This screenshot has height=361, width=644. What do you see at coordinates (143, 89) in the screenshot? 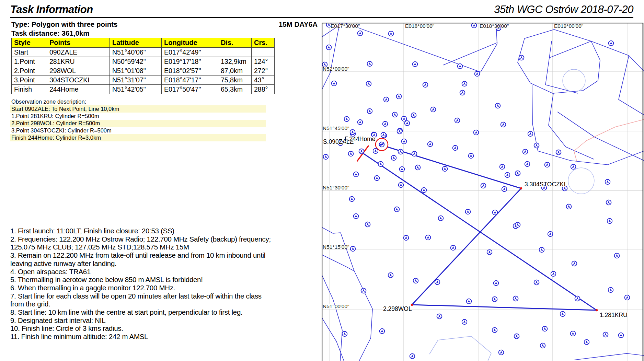
I see `table-row: Finish244HomeN51°42'05"E017°50'47"65,3km…` at bounding box center [143, 89].